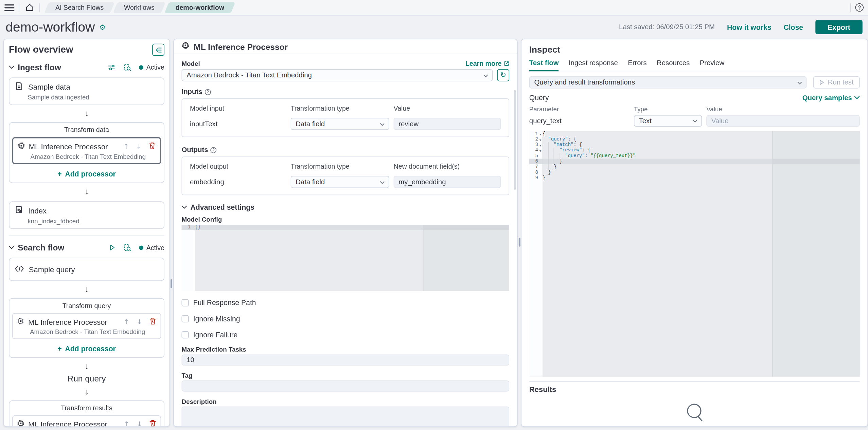 The width and height of the screenshot is (868, 430). What do you see at coordinates (340, 124) in the screenshot?
I see `input-transformation-type-select: Data field` at bounding box center [340, 124].